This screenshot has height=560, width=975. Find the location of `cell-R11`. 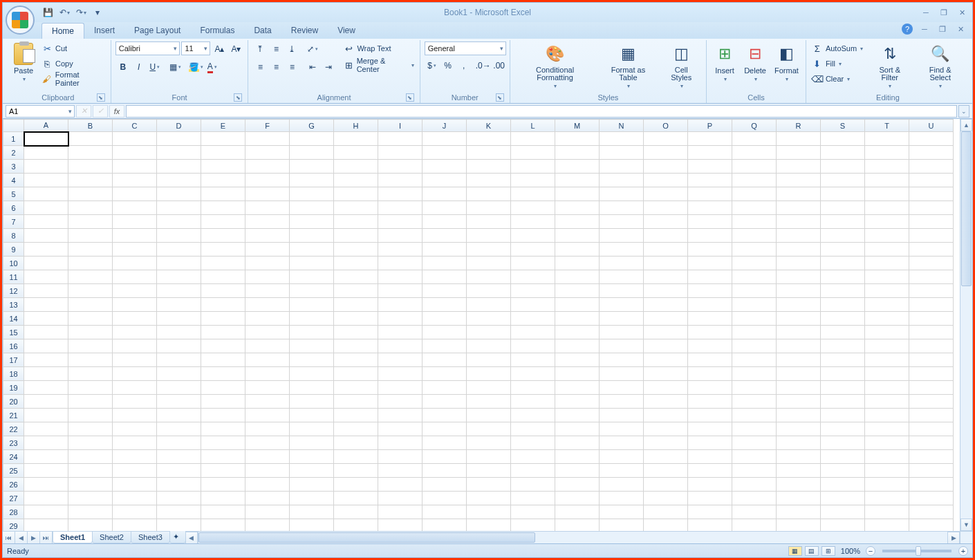

cell-R11 is located at coordinates (799, 277).